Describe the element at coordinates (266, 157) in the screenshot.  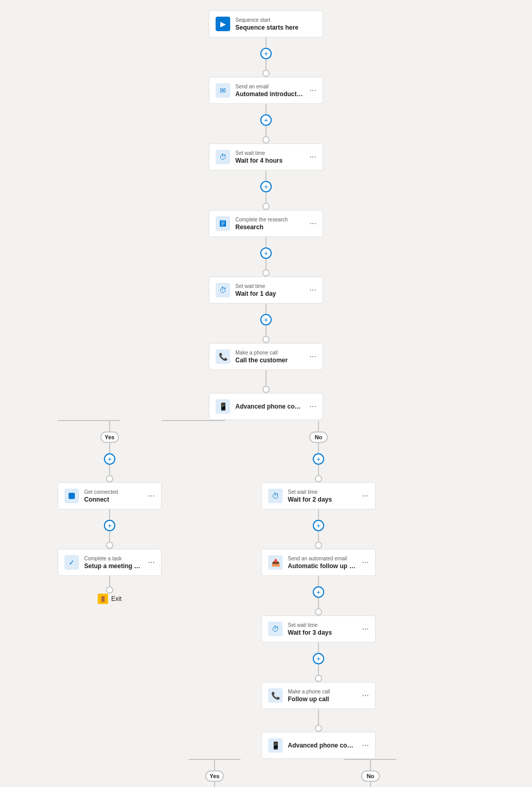
I see `wait-4h-card: ⏱ Set wait time Wait for 4 hours ···` at that location.